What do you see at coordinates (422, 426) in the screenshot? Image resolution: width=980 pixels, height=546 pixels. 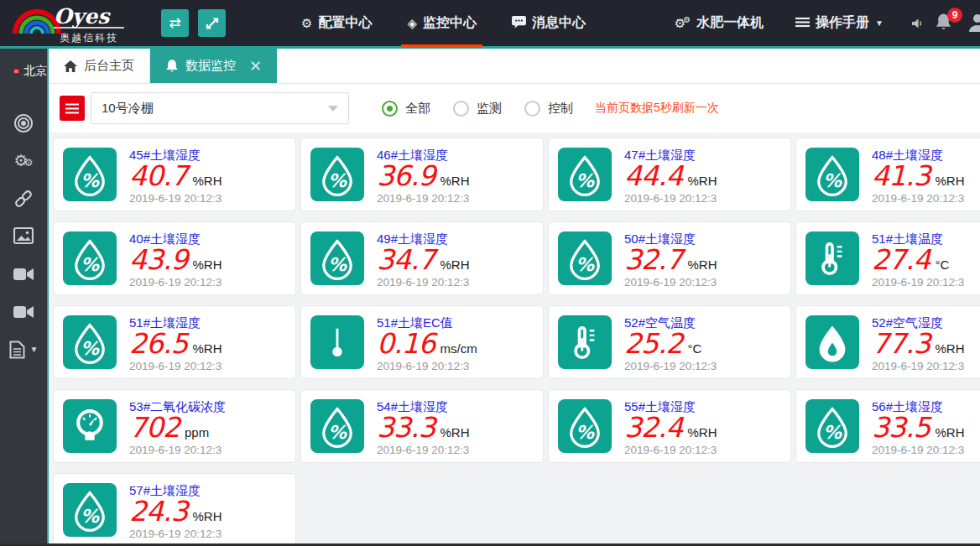 I see `sensor-card: % 54#土壤湿度 33.3 %RH 2019-6-19 20:12:3` at bounding box center [422, 426].